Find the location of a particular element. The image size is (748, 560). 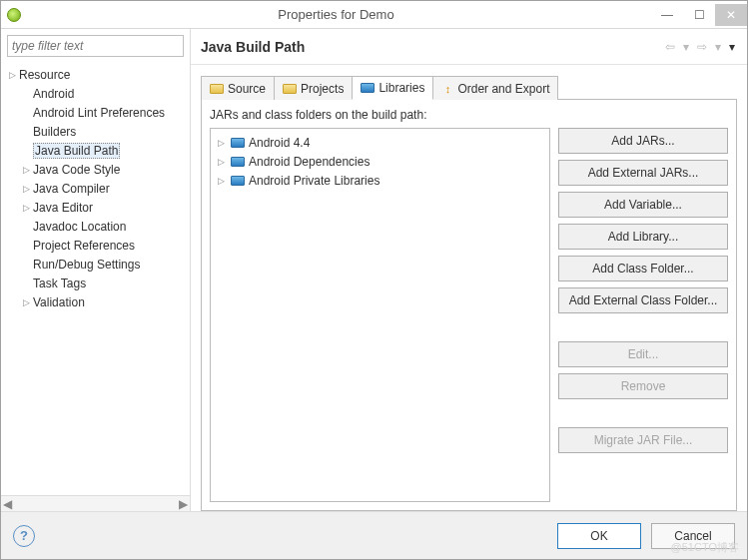

forward-menu-icon: ▾ is located at coordinates (718, 47).